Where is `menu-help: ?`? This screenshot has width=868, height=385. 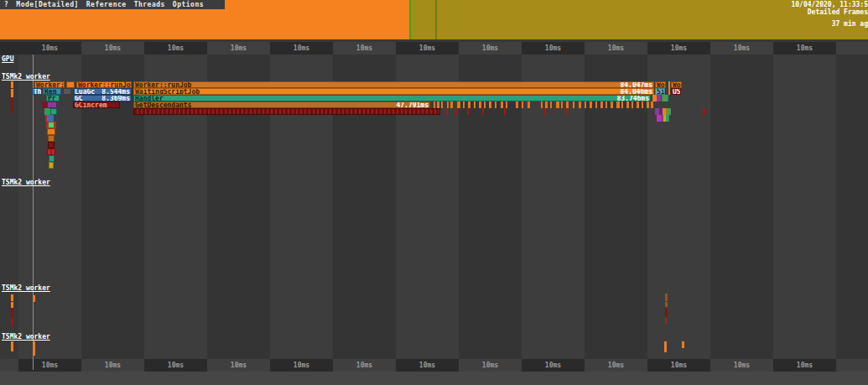
menu-help: ? is located at coordinates (7, 5).